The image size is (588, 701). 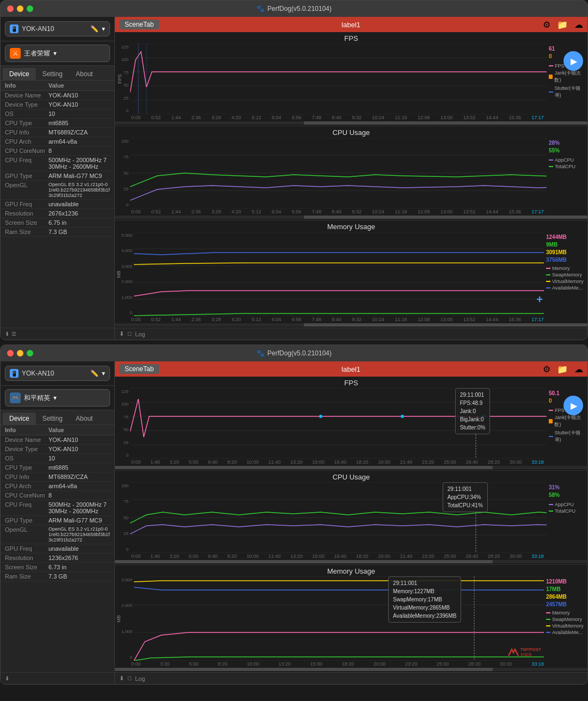 What do you see at coordinates (294, 353) in the screenshot?
I see `window-title-2: 🐾 PerfDog(v5.0.210104)` at bounding box center [294, 353].